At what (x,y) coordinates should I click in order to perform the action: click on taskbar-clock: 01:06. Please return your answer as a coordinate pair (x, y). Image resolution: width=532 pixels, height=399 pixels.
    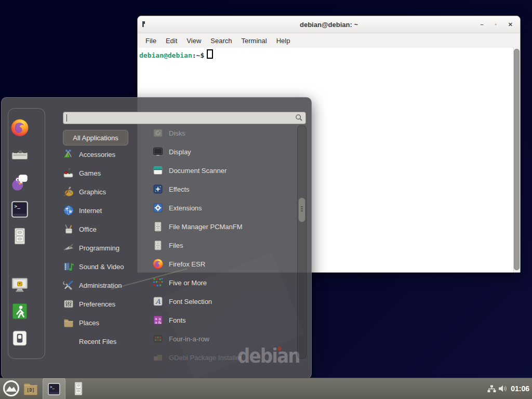
    Looking at the image, I should click on (520, 389).